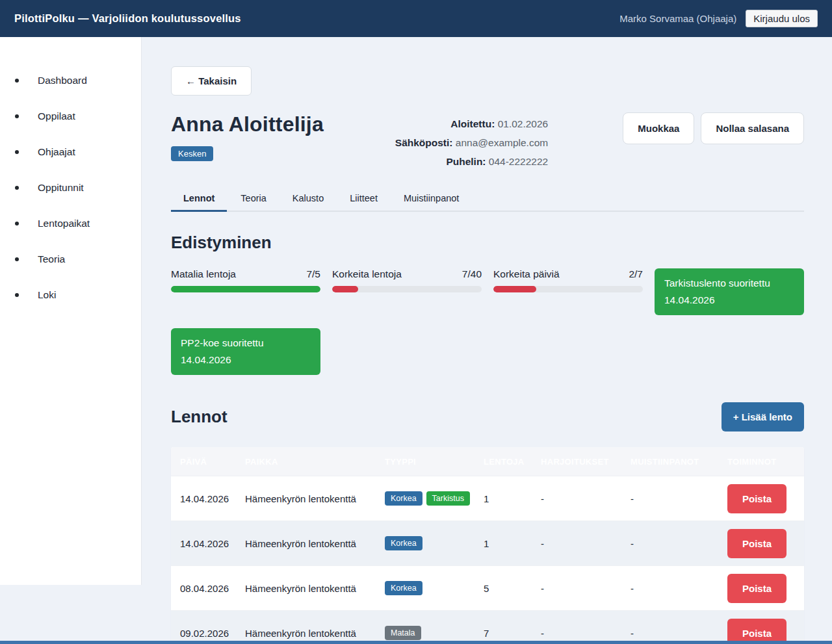  What do you see at coordinates (70, 116) in the screenshot?
I see `sidebar-item-oppilaat: Oppilaat` at bounding box center [70, 116].